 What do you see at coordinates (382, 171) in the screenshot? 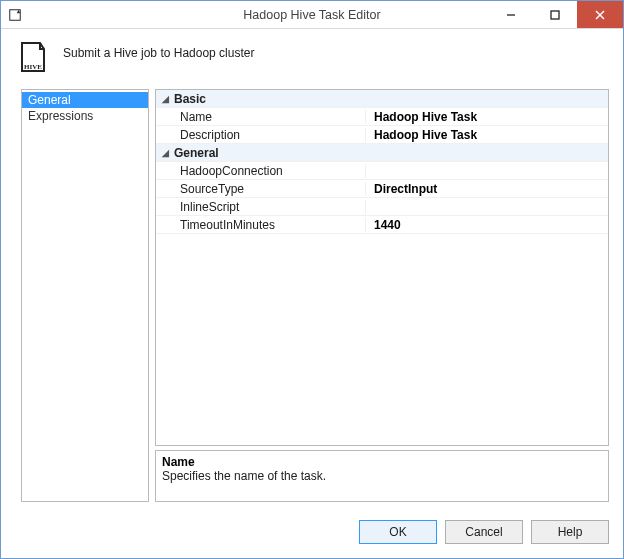
I see `prop-row-hadoopconnection: HadoopConnection` at bounding box center [382, 171].